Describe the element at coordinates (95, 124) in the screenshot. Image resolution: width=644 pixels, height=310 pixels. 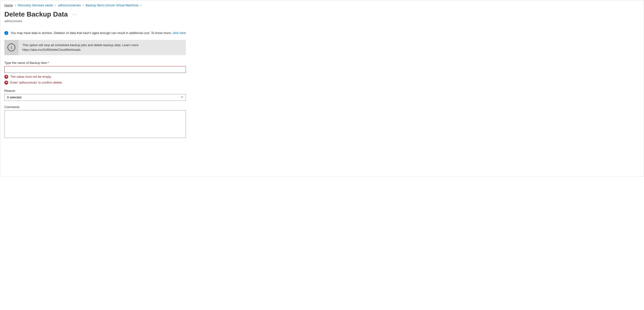
I see `comments-textarea` at that location.